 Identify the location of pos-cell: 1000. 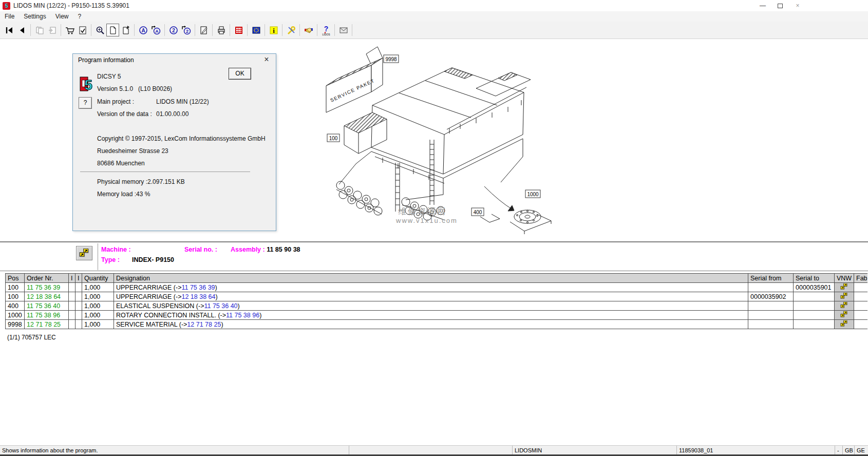
(15, 315).